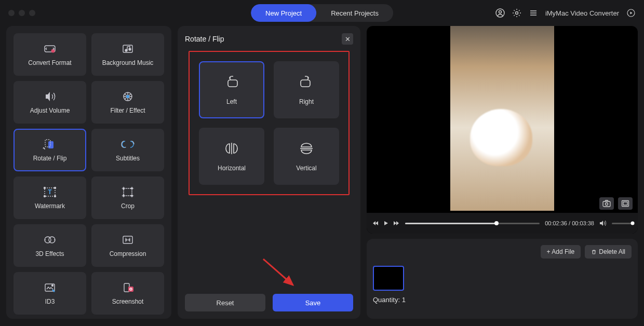  I want to click on tool-label: Watermark, so click(50, 206).